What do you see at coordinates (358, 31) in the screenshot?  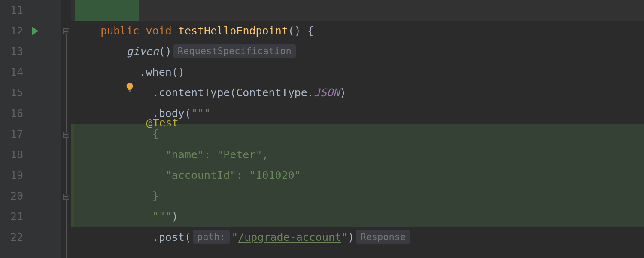 I see `code-line: public void testHelloEndpoint() {` at bounding box center [358, 31].